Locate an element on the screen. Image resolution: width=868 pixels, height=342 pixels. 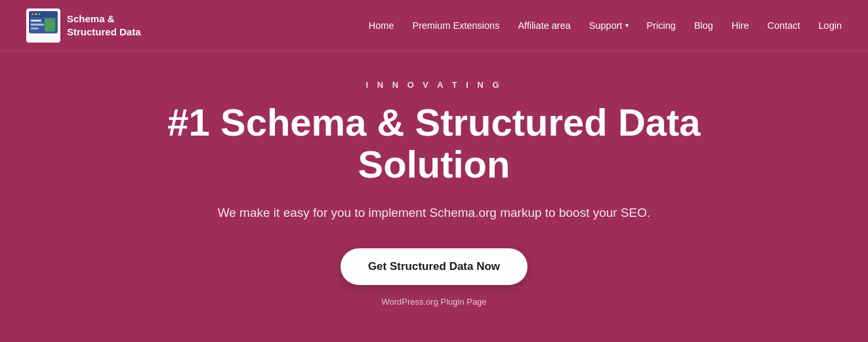
nav-item-support: Support ▾ is located at coordinates (609, 26).